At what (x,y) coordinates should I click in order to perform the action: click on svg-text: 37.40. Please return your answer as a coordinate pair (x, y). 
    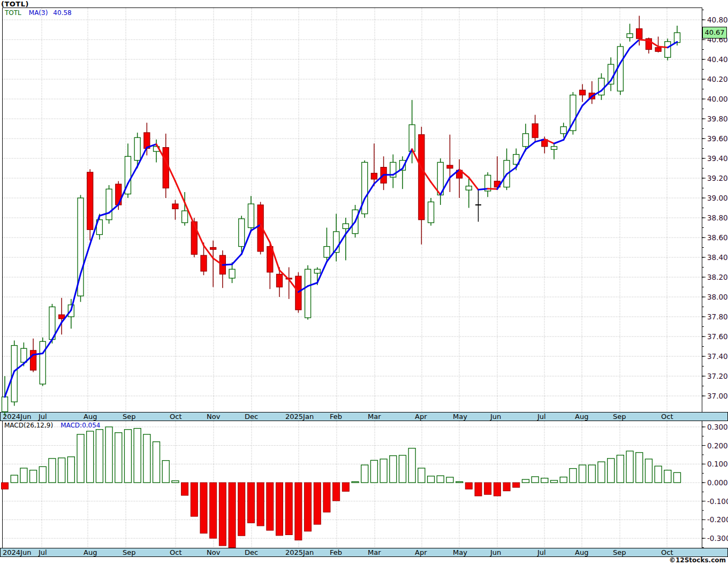
    Looking at the image, I should click on (717, 356).